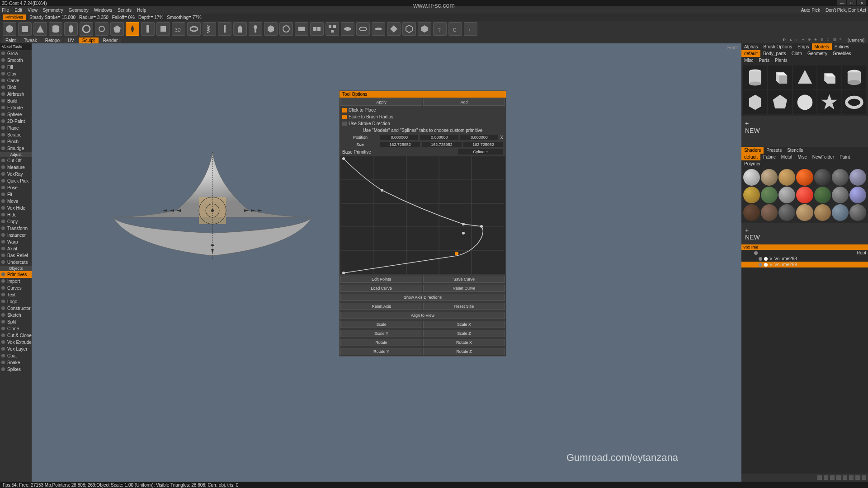 Image resolution: width=868 pixels, height=488 pixels. Describe the element at coordinates (209, 29) in the screenshot. I see `tool-spring-icon` at that location.